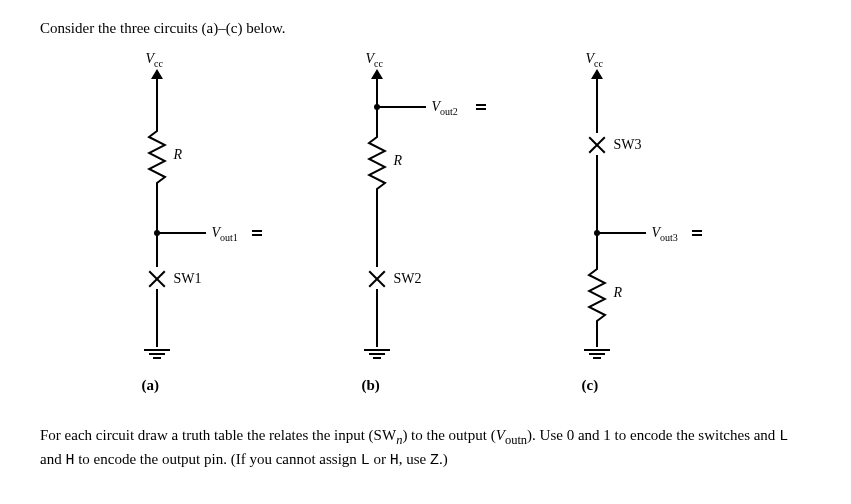  What do you see at coordinates (426, 28) in the screenshot?
I see `intro-text: Consider the three circuits (a)–(c) belo…` at bounding box center [426, 28].